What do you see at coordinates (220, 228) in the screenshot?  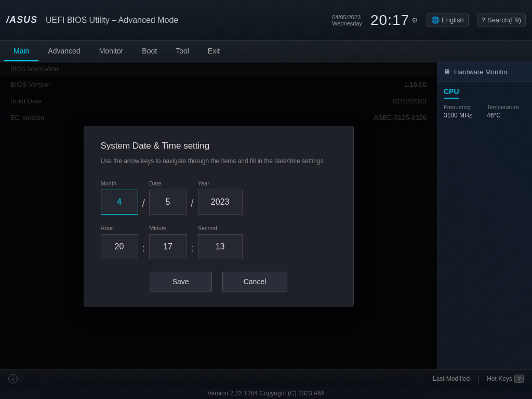 I see `second-label: Second` at bounding box center [220, 228].